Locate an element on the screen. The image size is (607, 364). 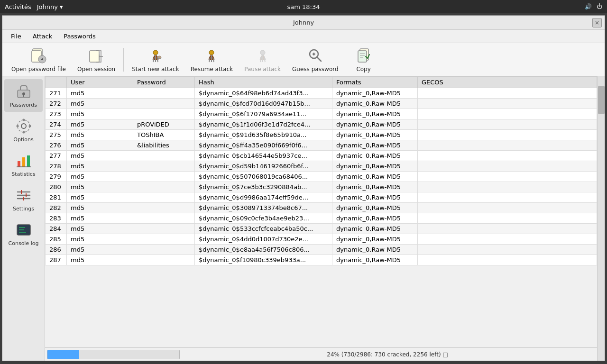
cell-num: 273 is located at coordinates (56, 114).